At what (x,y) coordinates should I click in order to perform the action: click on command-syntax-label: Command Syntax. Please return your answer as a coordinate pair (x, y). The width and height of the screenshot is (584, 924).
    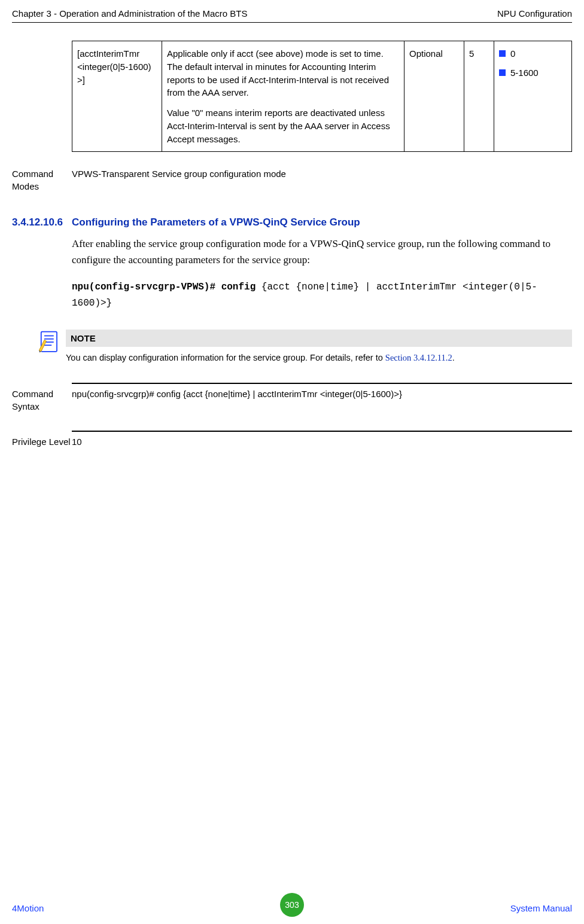
    Looking at the image, I should click on (42, 400).